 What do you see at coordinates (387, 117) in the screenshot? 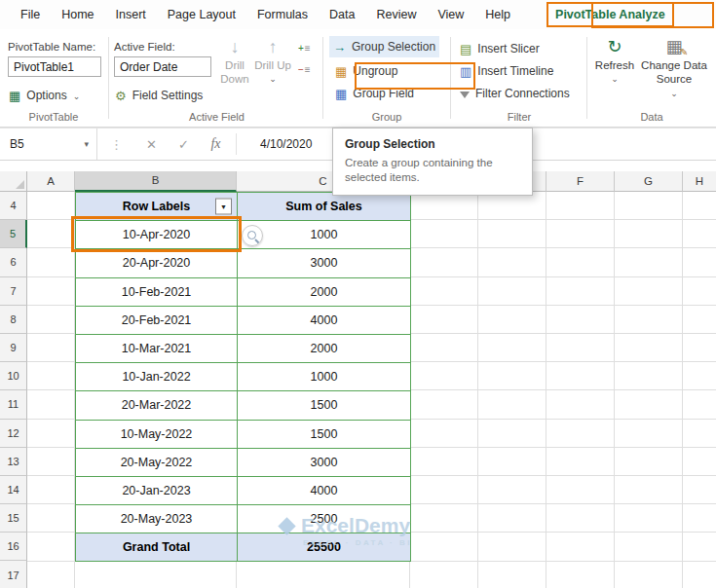
I see `group-group-label: Group` at bounding box center [387, 117].